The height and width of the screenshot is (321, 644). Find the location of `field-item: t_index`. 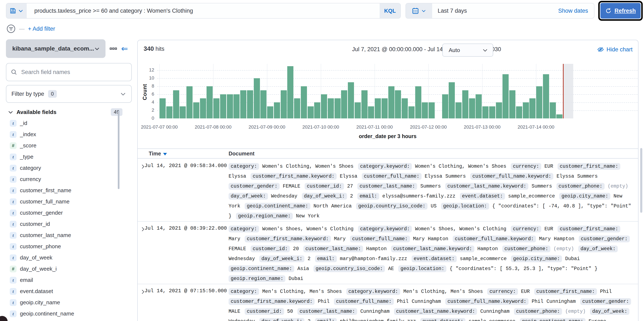

field-item: t_index is located at coordinates (70, 134).